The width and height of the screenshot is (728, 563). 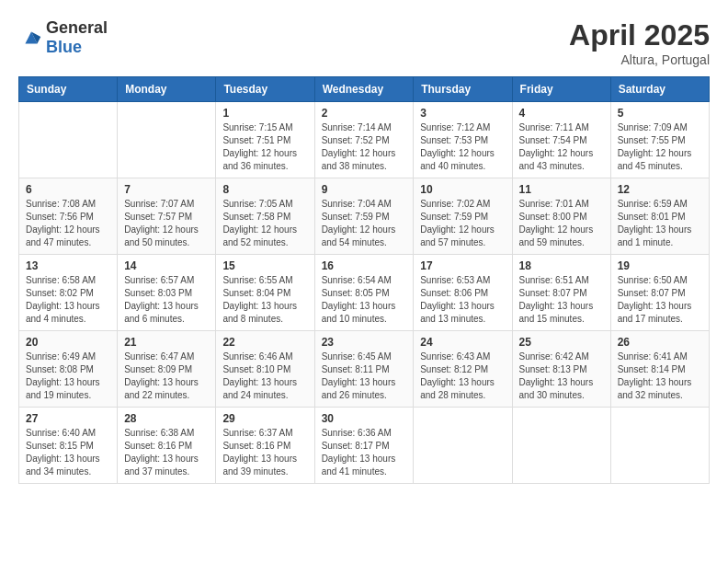 What do you see at coordinates (167, 370) in the screenshot?
I see `calendar-day-cell: 21Sunrise: 6:47 AMSunset: 8:09 PMDayligh…` at bounding box center [167, 370].